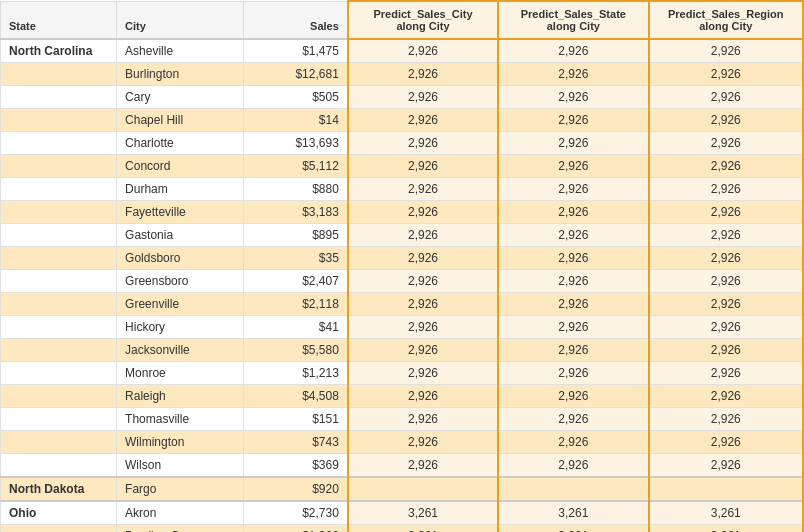 Image resolution: width=804 pixels, height=532 pixels. Describe the element at coordinates (296, 190) in the screenshot. I see `cell-sales: $880` at that location.